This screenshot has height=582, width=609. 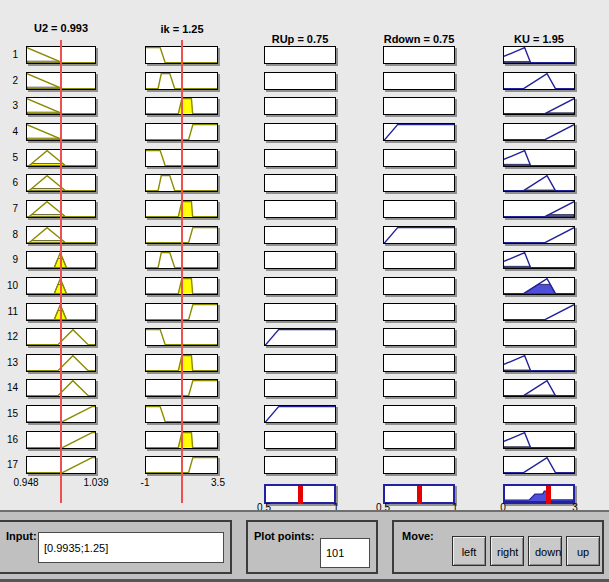 What do you see at coordinates (9, 54) in the screenshot?
I see `rule-number: 1` at bounding box center [9, 54].